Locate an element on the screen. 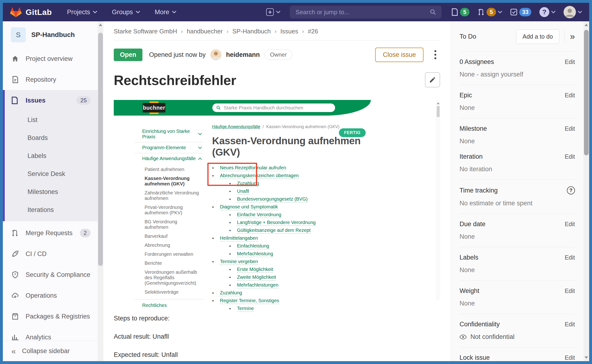 Image resolution: width=592 pixels, height=364 pixels. sidebar-subitem-iterations: Iterations is located at coordinates (51, 210).